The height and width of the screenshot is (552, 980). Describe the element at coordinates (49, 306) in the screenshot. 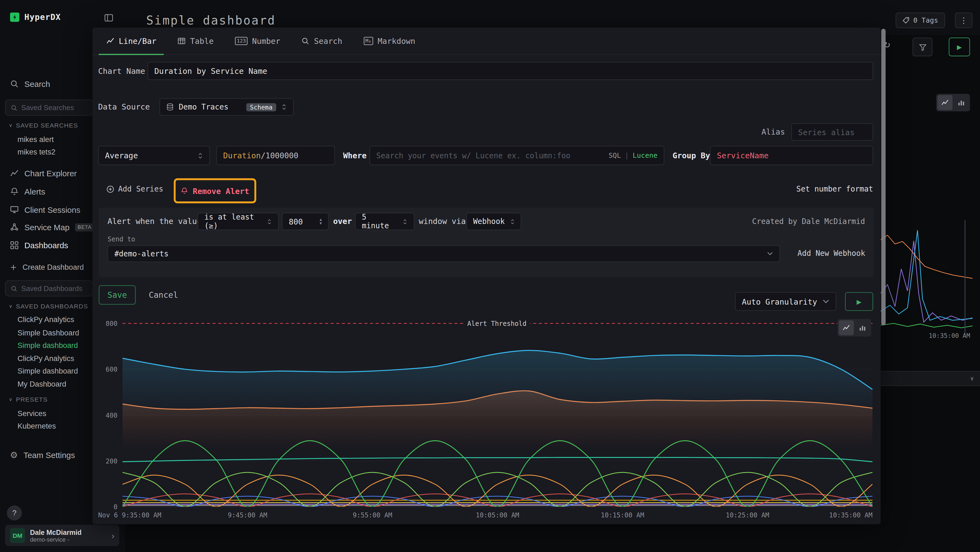

I see `saved-dashboards-section-toggle: ∨ SAVED DASHBOARDS` at that location.